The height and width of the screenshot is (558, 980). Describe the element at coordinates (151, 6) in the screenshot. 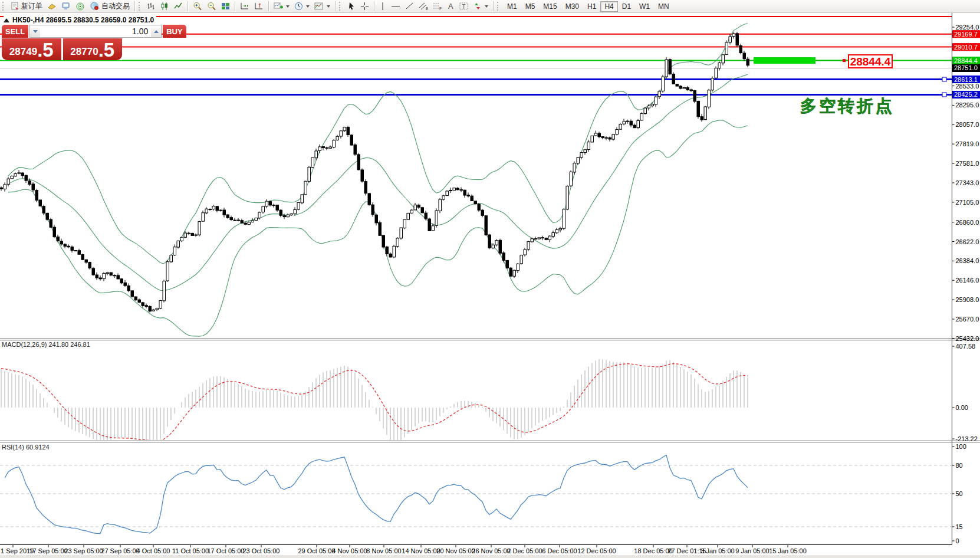

I see `bar-chart-button` at that location.